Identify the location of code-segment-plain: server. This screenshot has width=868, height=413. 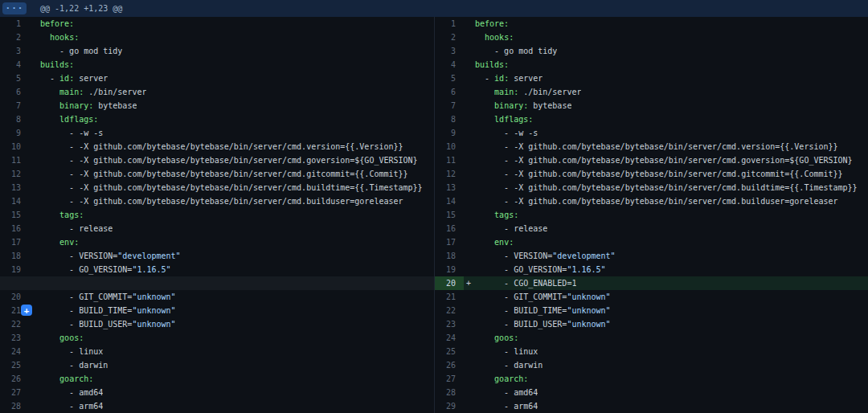
(526, 79).